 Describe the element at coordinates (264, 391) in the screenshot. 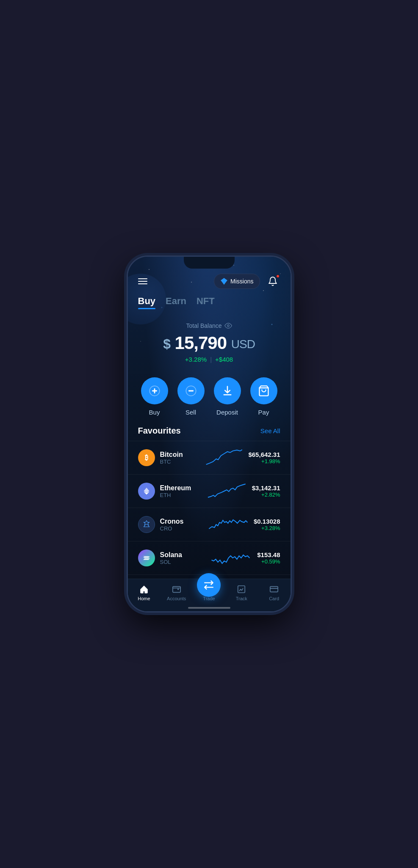

I see `pay-circle` at that location.